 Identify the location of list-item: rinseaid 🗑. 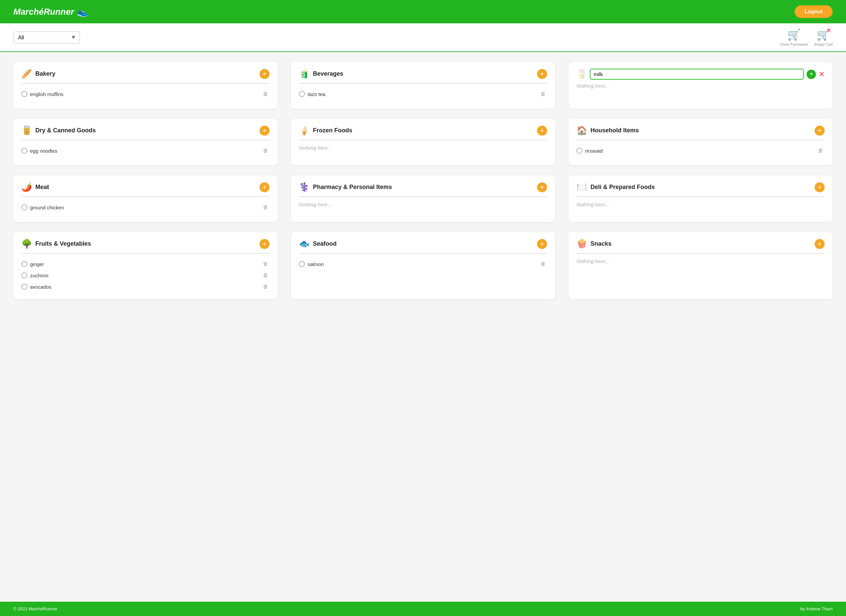
(701, 151).